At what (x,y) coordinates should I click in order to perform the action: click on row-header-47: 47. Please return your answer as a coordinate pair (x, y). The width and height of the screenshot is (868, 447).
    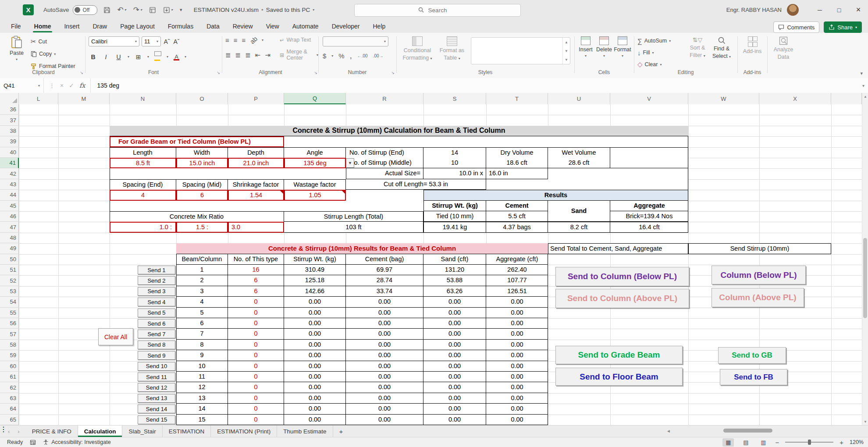
    Looking at the image, I should click on (10, 227).